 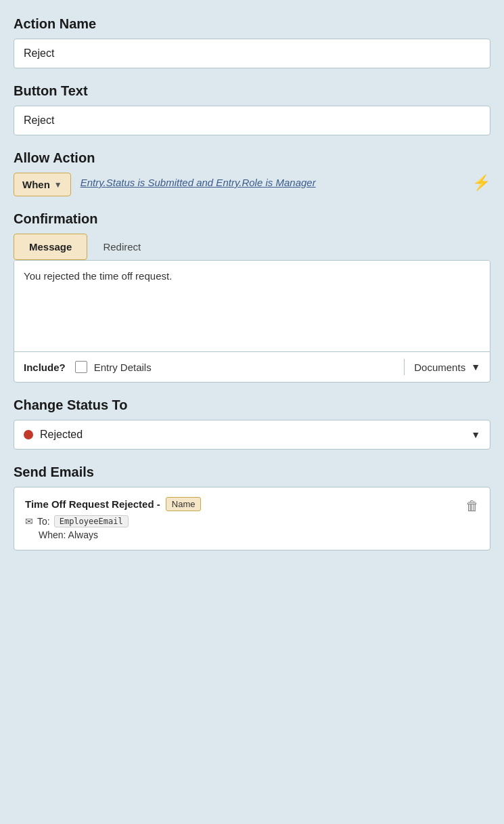 What do you see at coordinates (122, 246) in the screenshot?
I see `tab-redirect: Redirect` at bounding box center [122, 246].